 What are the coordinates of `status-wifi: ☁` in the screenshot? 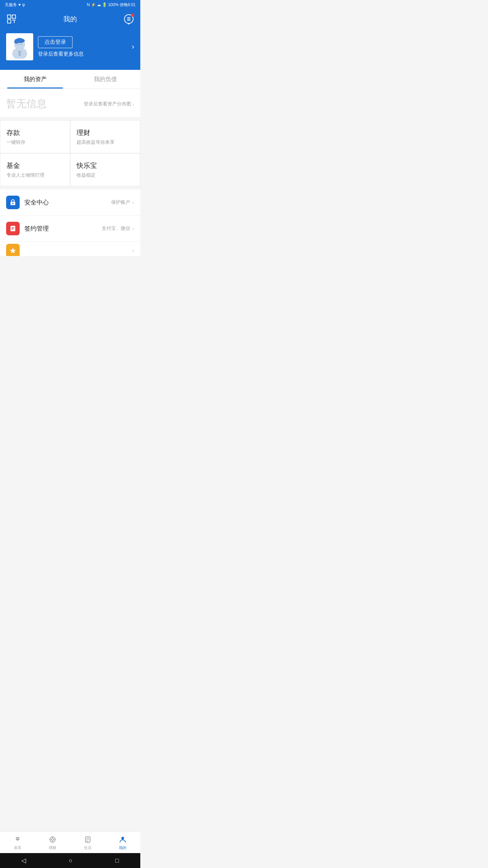 It's located at (99, 5).